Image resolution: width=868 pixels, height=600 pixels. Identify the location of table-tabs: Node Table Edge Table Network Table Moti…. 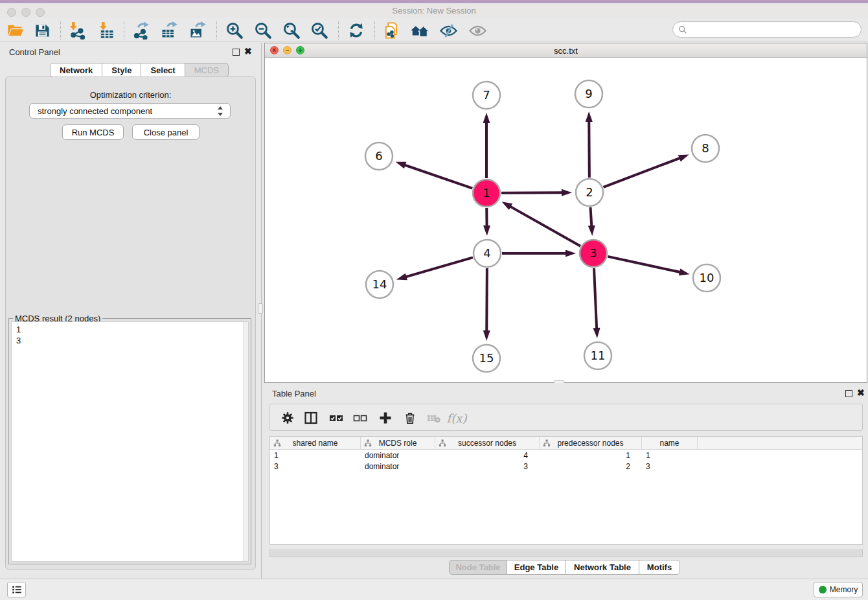
(565, 568).